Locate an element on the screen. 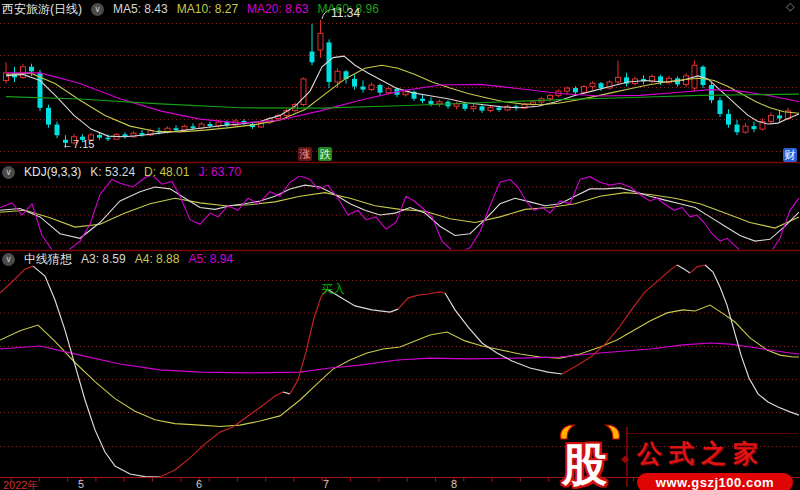 This screenshot has height=490, width=800. k-value: K: 53.24 is located at coordinates (112, 172).